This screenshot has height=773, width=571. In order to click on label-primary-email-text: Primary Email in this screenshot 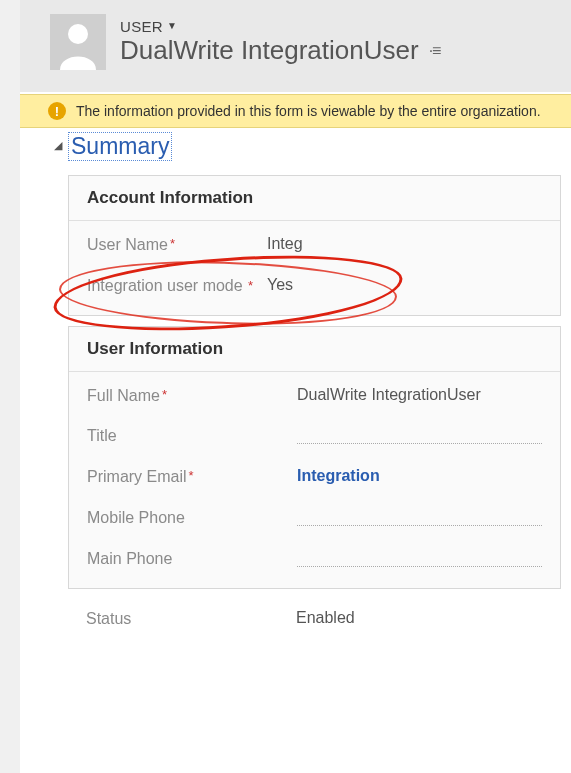, I will do `click(137, 476)`.